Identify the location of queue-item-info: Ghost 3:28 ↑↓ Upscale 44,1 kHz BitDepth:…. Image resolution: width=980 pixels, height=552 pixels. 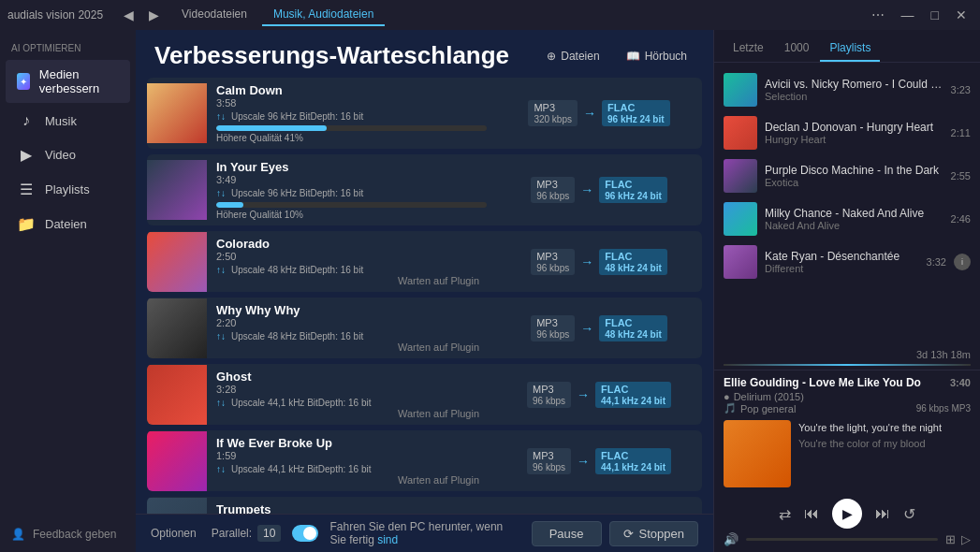
(352, 395).